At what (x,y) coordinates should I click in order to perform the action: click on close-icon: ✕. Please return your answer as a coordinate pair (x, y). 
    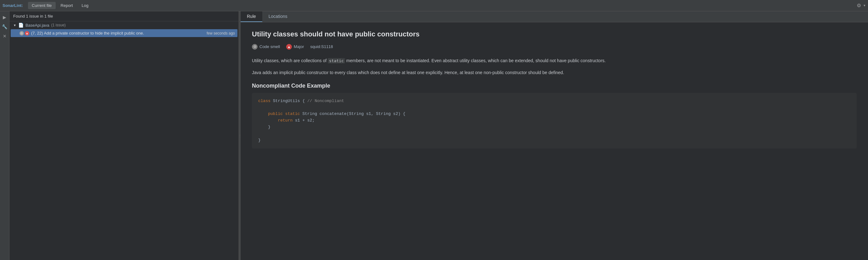
    Looking at the image, I should click on (5, 36).